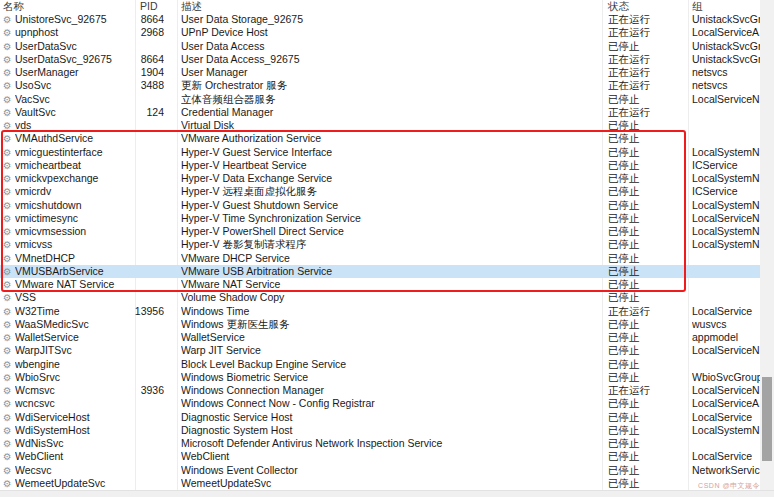 The image size is (774, 497). I want to click on service-row: ⚙vmickvpexchangeHyper-V Data Exchange Se…, so click(380, 178).